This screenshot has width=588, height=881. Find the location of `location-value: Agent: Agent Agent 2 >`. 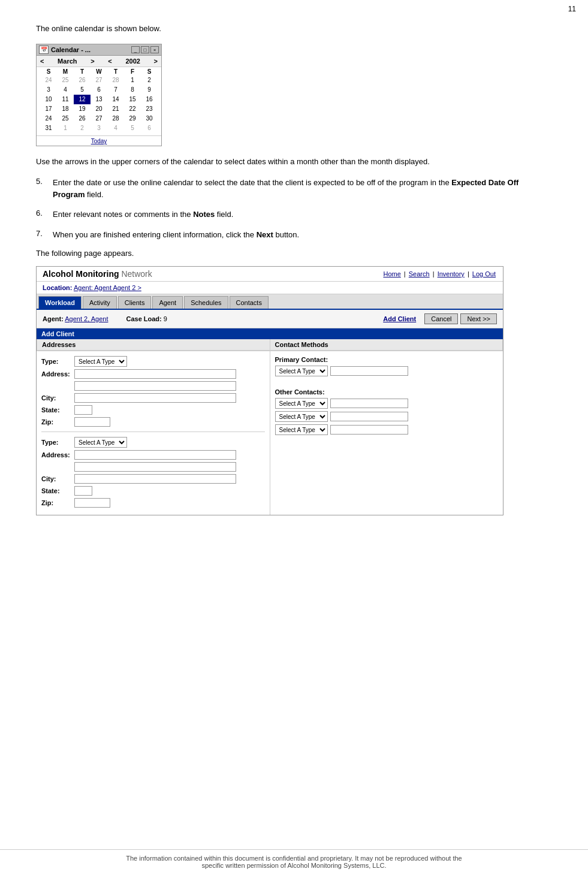

location-value: Agent: Agent Agent 2 > is located at coordinates (108, 288).